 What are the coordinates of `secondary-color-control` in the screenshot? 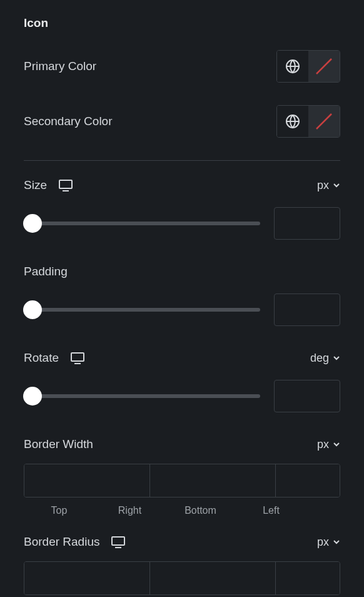 It's located at (308, 121).